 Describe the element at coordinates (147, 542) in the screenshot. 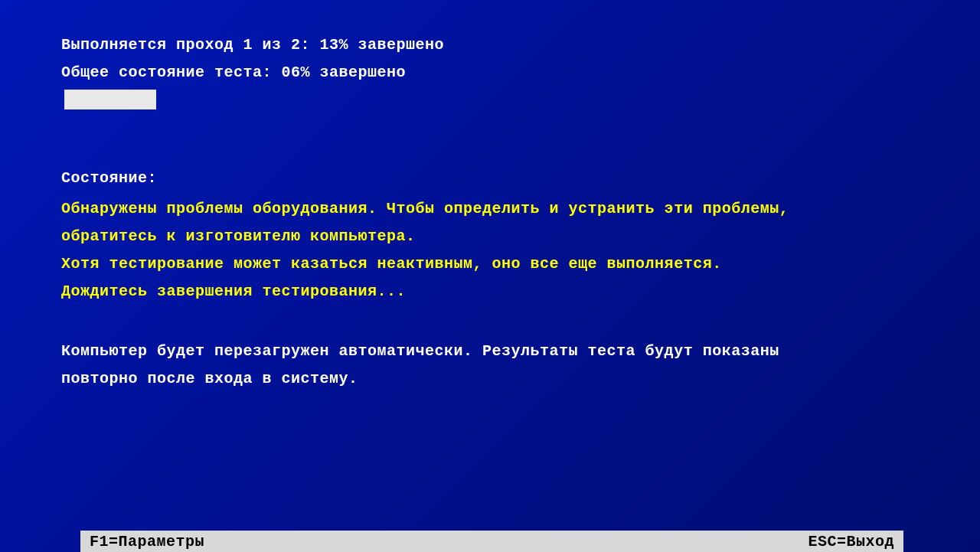

I see `f1-hotkey: F1=Параметры` at that location.